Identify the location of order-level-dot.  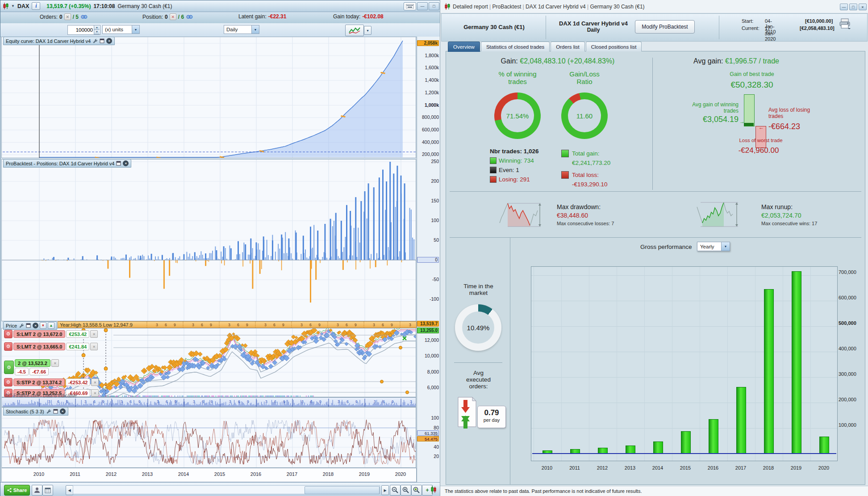
(382, 382).